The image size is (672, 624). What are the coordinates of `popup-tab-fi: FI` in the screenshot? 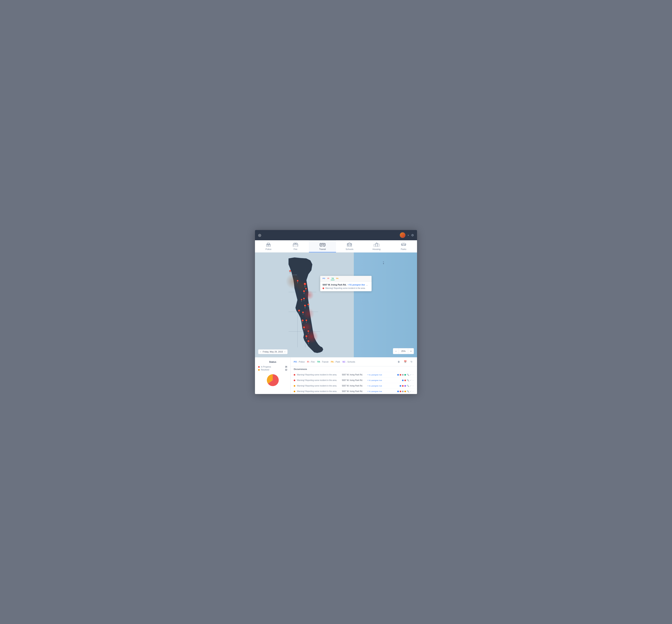 It's located at (328, 279).